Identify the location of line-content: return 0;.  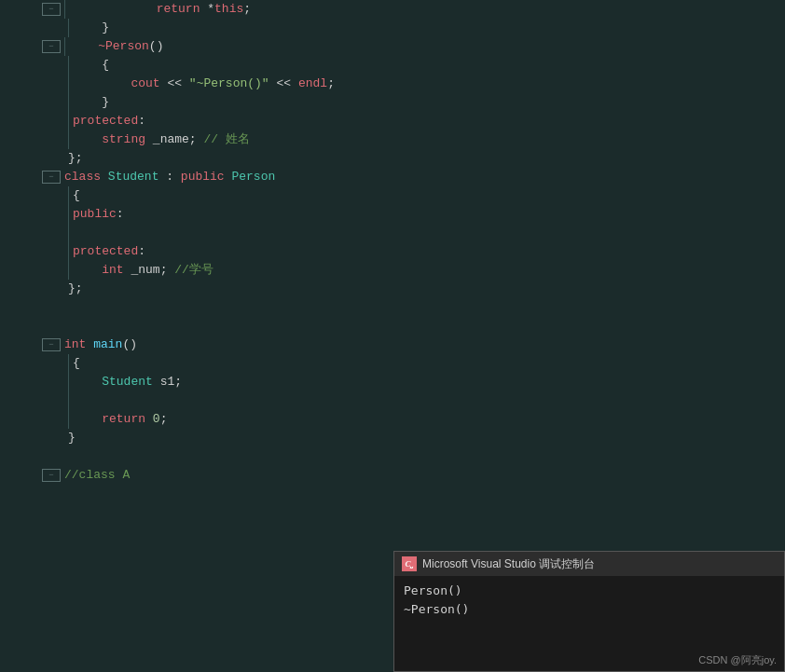
(119, 419).